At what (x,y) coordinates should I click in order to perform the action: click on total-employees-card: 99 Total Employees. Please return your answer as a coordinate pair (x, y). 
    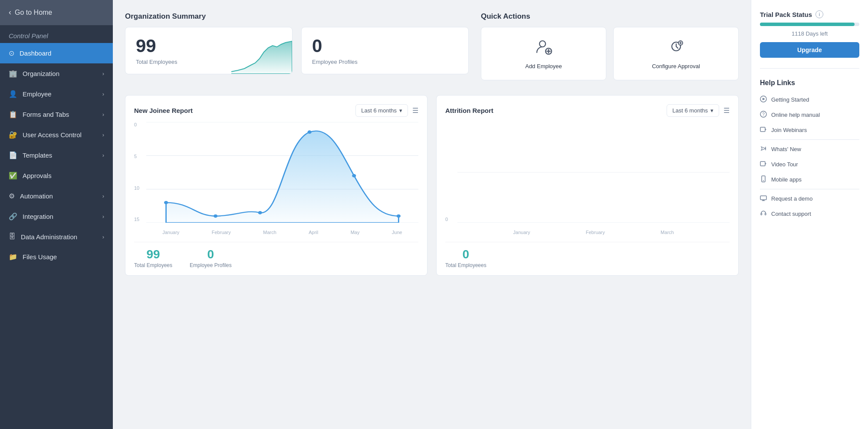
    Looking at the image, I should click on (209, 50).